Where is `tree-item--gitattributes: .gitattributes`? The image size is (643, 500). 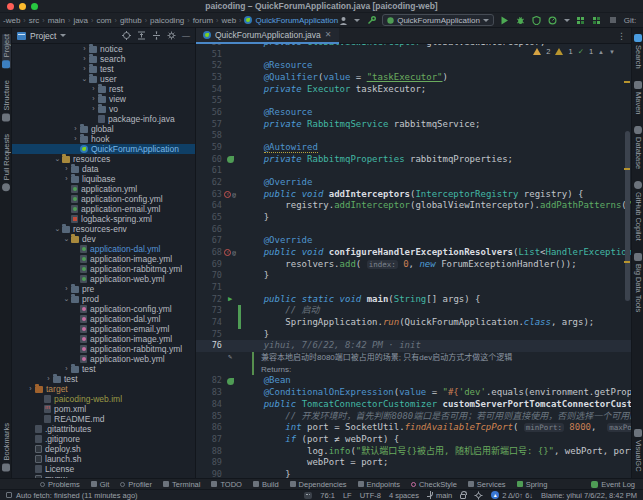
tree-item--gitattributes: .gitattributes is located at coordinates (104, 429).